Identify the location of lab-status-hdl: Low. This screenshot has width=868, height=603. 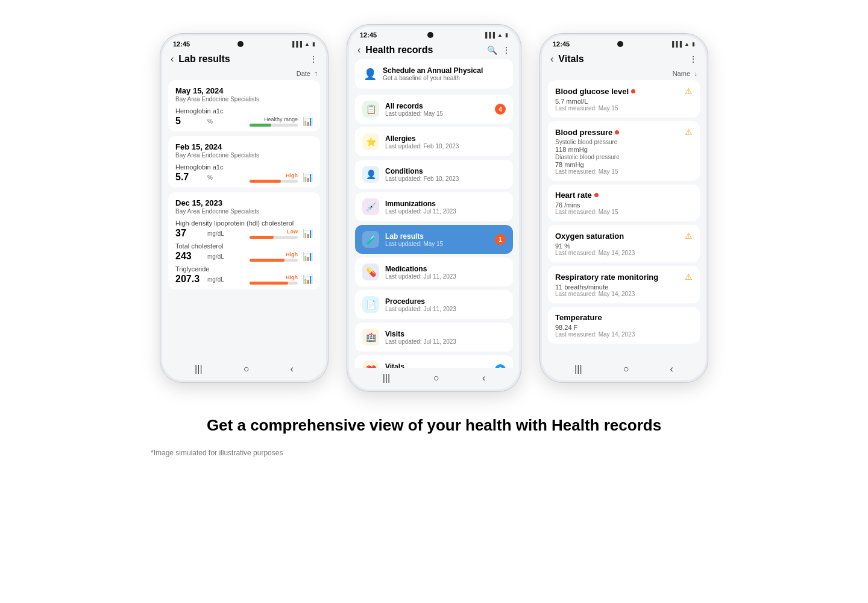
(292, 232).